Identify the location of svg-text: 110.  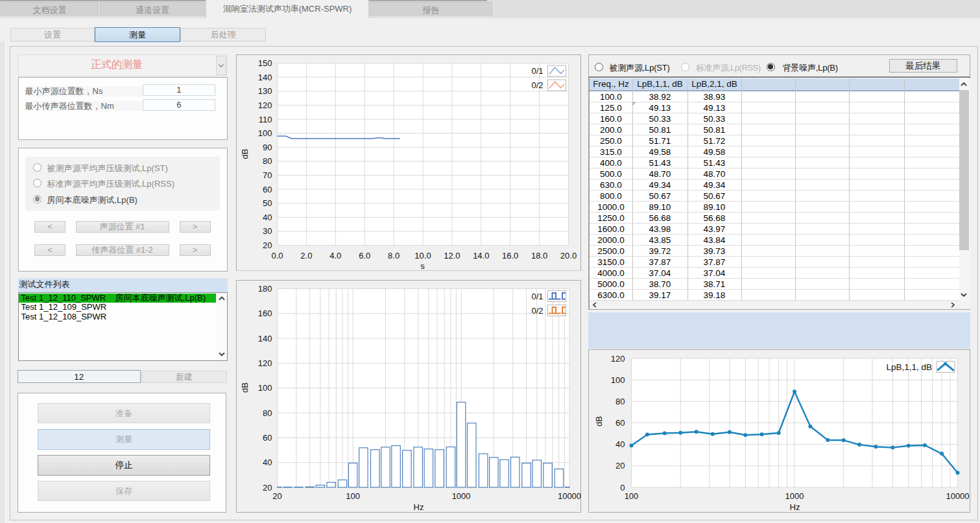
(265, 119).